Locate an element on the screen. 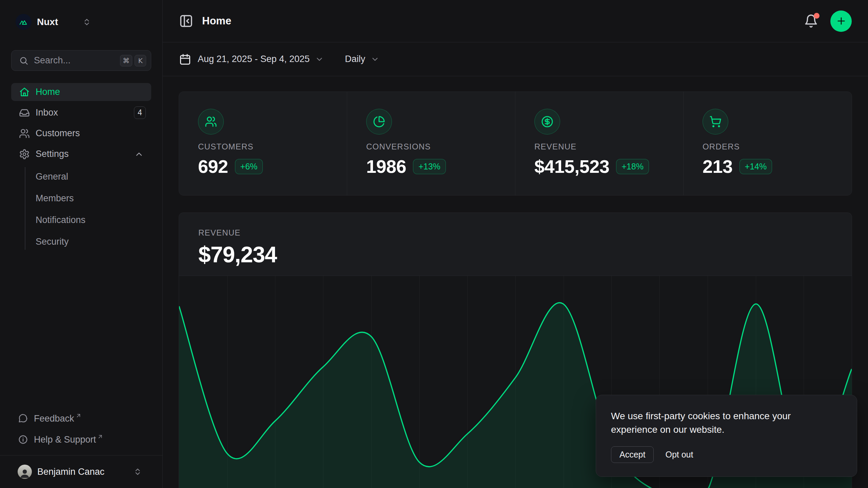 The image size is (868, 488). search-shortcut: ⌘ K is located at coordinates (133, 61).